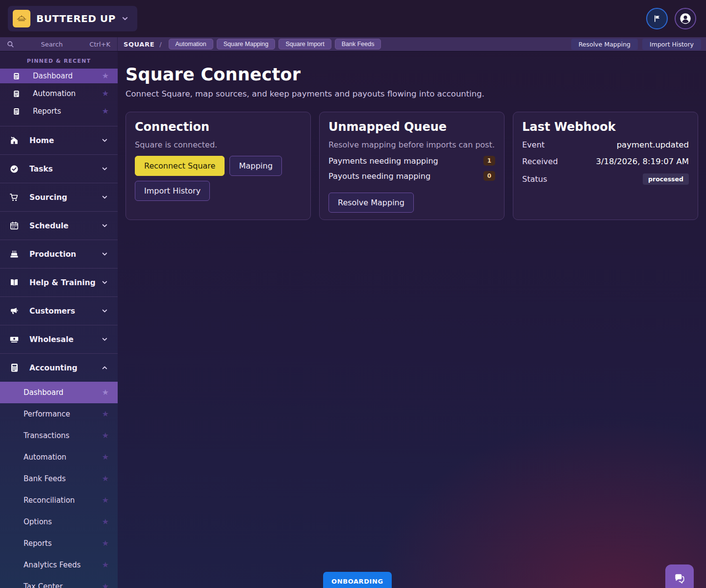 This screenshot has height=588, width=706. Describe the element at coordinates (73, 19) in the screenshot. I see `brand-menu: BUTTERED UP` at that location.